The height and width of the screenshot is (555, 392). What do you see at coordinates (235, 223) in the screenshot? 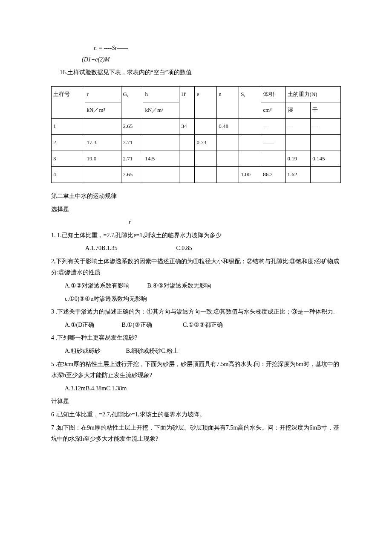
I see `loose-symbol-r: r` at bounding box center [235, 223].